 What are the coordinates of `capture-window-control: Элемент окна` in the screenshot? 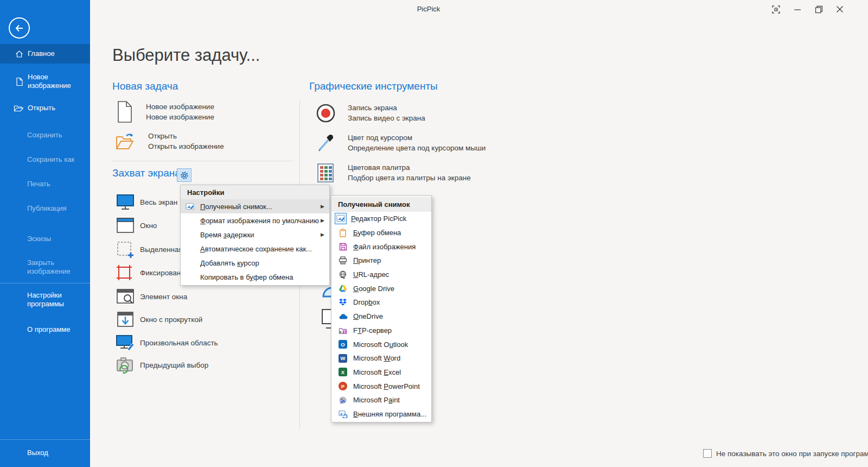 It's located at (151, 296).